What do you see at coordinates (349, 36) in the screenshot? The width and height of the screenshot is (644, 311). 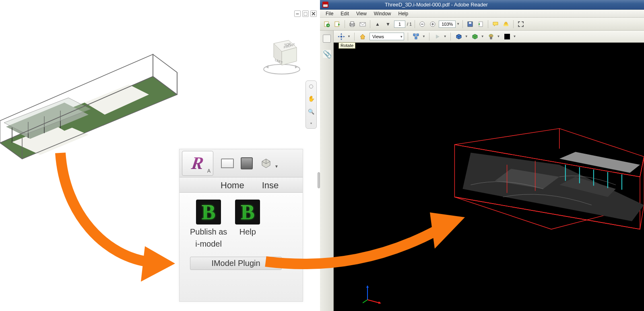 I see `rotate-dropdown-icon: ▼` at bounding box center [349, 36].